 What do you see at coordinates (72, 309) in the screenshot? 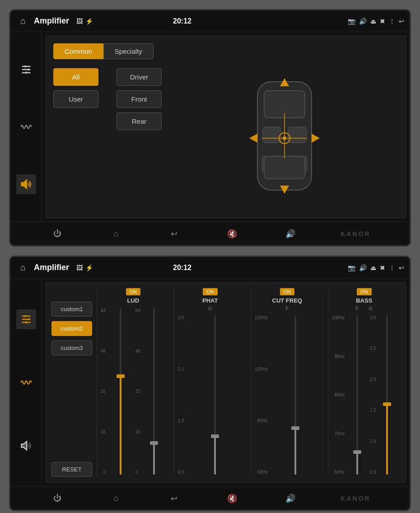
I see `eq-preset-custom1: custom1` at bounding box center [72, 309].